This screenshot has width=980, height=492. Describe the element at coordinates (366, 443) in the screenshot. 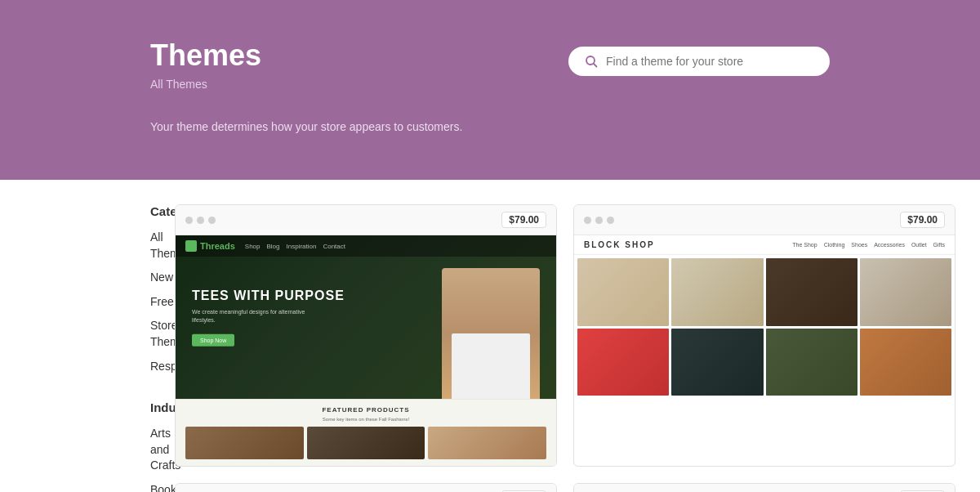

I see `threads-product-row` at that location.